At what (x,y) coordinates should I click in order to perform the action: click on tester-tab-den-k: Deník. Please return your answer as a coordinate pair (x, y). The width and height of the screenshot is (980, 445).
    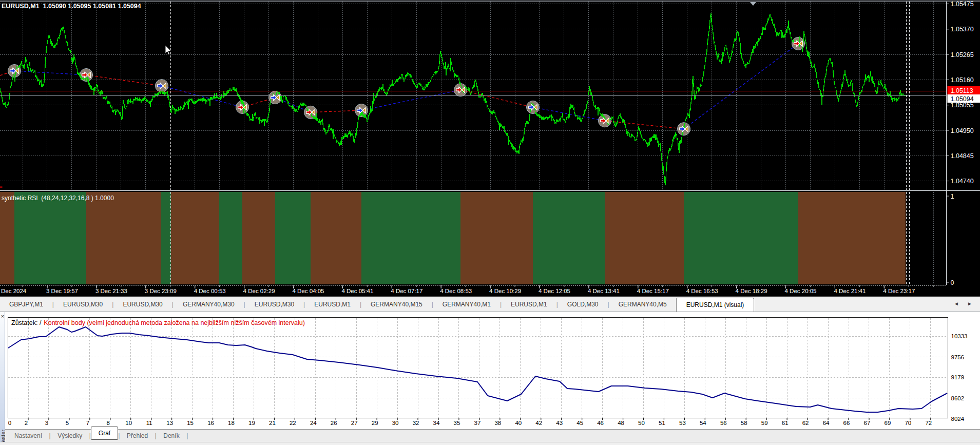
    Looking at the image, I should click on (171, 436).